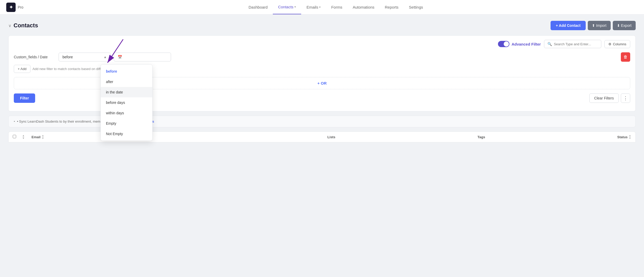 The width and height of the screenshot is (644, 277). Describe the element at coordinates (624, 26) in the screenshot. I see `export-button: ⬇ Export` at that location.